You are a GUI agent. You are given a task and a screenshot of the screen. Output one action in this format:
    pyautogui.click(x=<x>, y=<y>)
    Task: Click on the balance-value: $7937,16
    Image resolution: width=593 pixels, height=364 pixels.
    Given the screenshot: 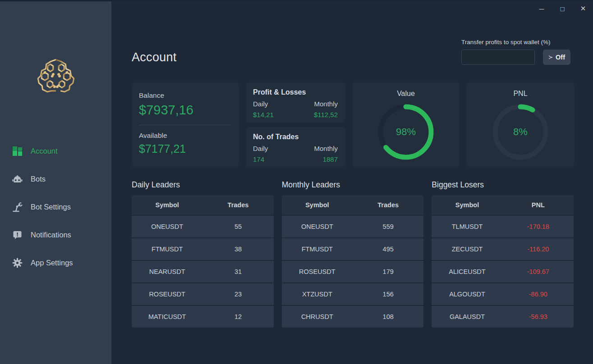 What is the action you would take?
    pyautogui.click(x=185, y=110)
    